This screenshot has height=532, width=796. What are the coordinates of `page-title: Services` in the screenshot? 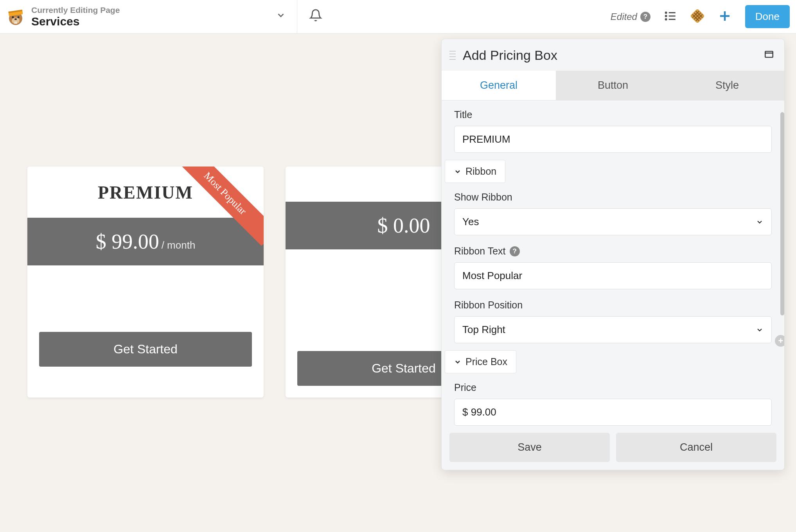 It's located at (153, 21).